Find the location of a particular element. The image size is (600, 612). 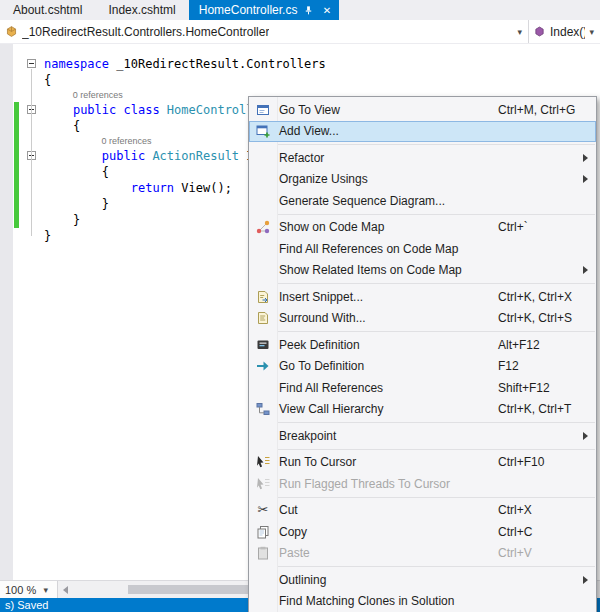

menu-item-generate-sequence-diagram: Generate Sequence Diagram... is located at coordinates (422, 201).